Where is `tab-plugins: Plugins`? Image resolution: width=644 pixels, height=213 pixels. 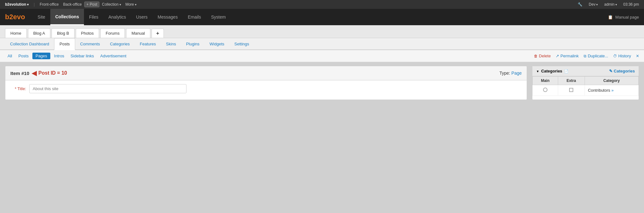 tab-plugins: Plugins is located at coordinates (193, 44).